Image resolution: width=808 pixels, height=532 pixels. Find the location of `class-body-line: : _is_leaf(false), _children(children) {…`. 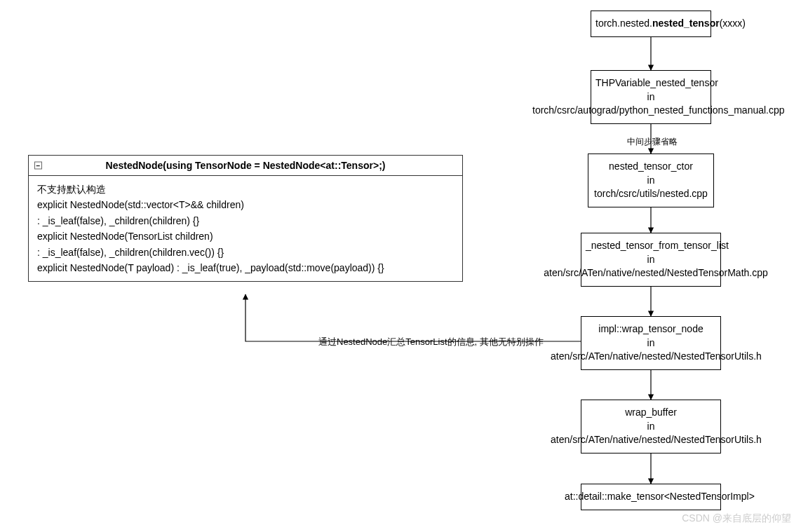

class-body-line: : _is_leaf(false), _children(children) {… is located at coordinates (245, 221).